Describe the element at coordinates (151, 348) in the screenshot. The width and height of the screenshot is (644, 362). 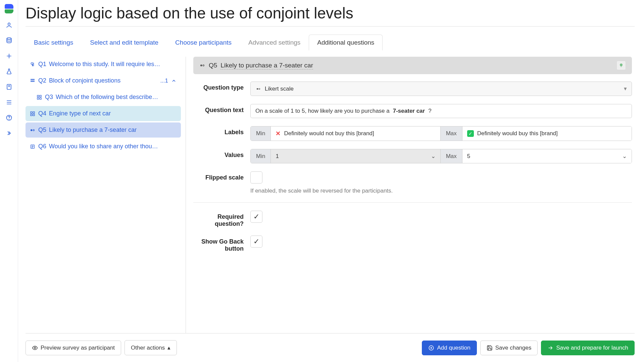
I see `other-actions-button: Other actions ▴` at that location.